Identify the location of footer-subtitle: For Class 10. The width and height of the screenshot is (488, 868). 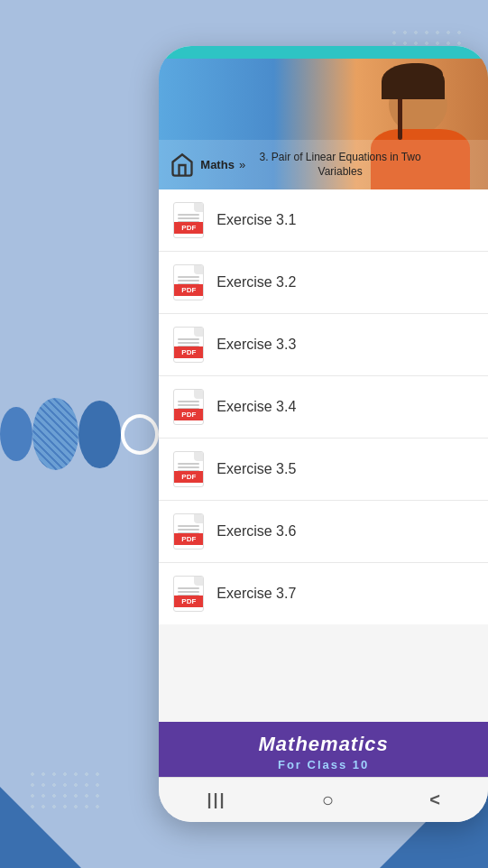
(323, 765).